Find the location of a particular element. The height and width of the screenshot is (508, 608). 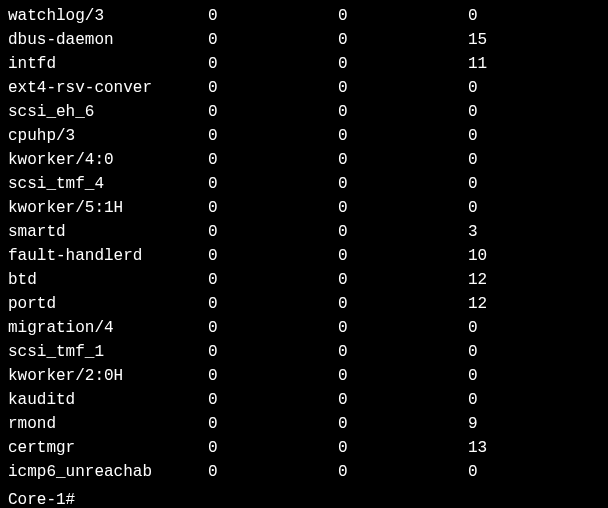

process-name: smartd is located at coordinates (108, 232).